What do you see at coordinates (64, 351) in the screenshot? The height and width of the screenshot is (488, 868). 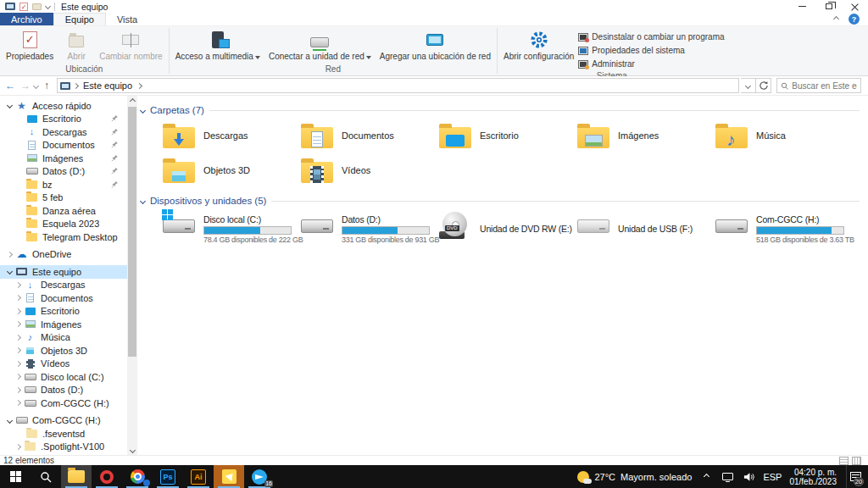 I see `sidebar-item-pc-objetos-3d: Objetos 3D` at bounding box center [64, 351].